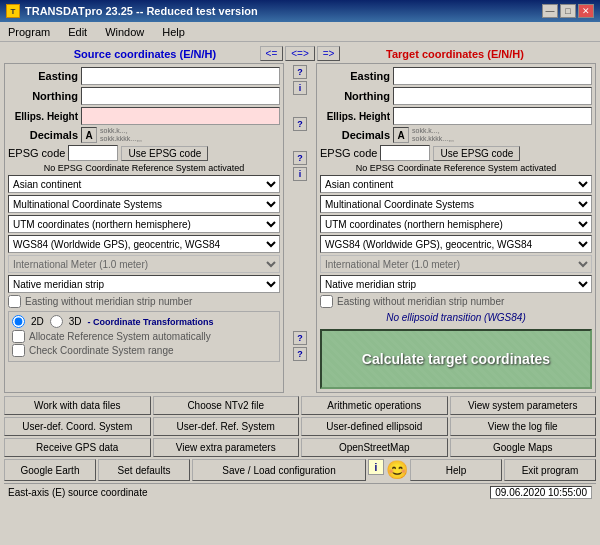 This screenshot has width=600, height=545. Describe the element at coordinates (541, 492) in the screenshot. I see `status-time: 09.06.2020 10:55:00` at that location.